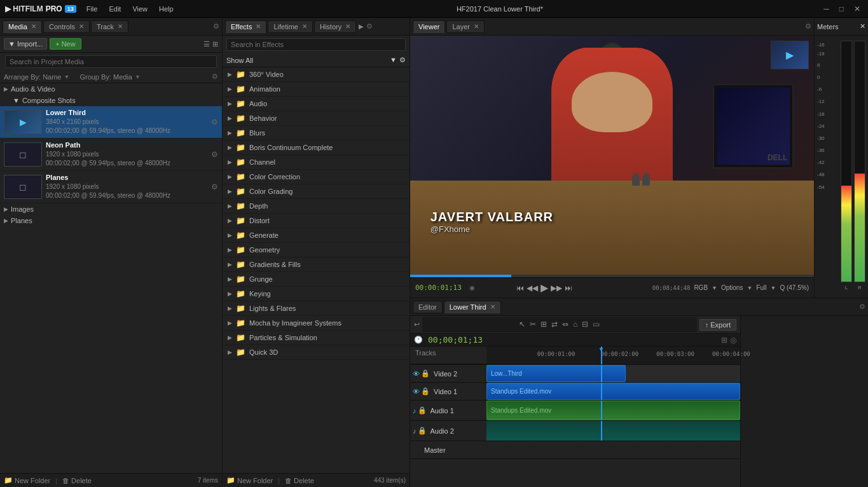 The width and height of the screenshot is (868, 487). I want to click on effect-mocha: ▶ 📁 Mocha by Imagineer Systems, so click(316, 323).